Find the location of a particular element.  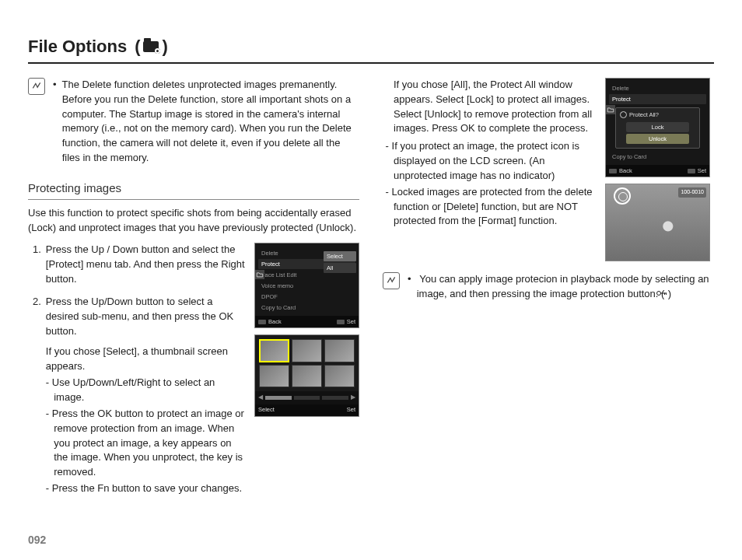

section-intro: Use this function to protect specific sh… is located at coordinates (194, 221).